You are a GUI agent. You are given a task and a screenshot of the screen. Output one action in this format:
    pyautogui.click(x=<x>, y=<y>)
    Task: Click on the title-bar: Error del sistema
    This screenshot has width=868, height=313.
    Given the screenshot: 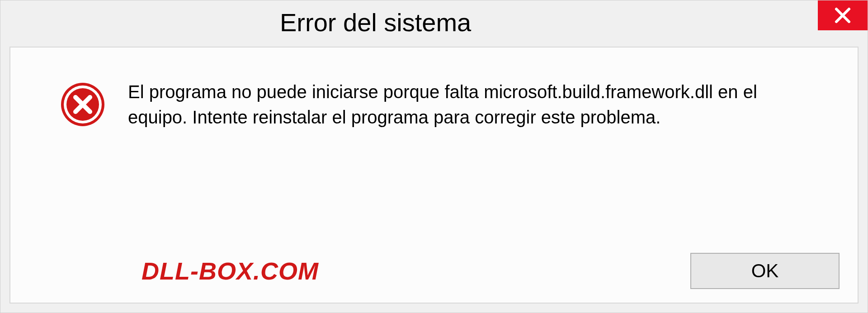 What is the action you would take?
    pyautogui.click(x=434, y=24)
    